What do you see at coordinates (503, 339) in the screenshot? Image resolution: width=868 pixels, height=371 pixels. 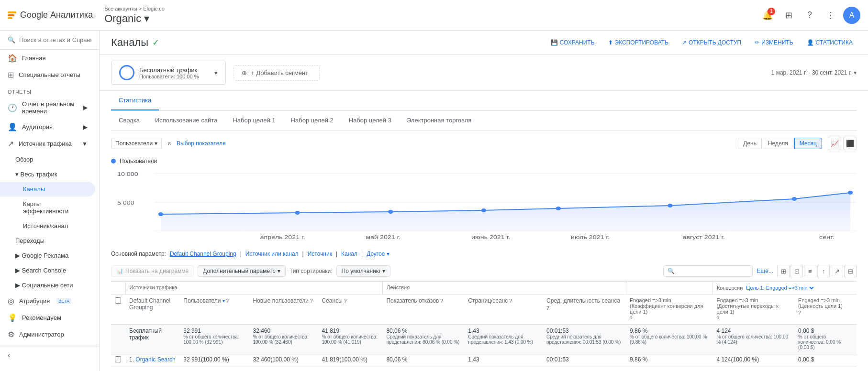 I see `total-pages: 1,43 Средний показатель для представлени…` at bounding box center [503, 339].